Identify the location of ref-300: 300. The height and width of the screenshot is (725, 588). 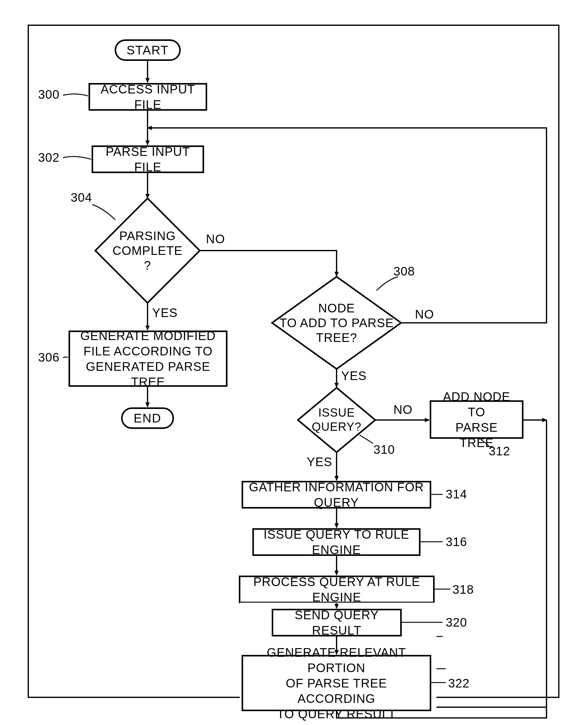
(49, 95).